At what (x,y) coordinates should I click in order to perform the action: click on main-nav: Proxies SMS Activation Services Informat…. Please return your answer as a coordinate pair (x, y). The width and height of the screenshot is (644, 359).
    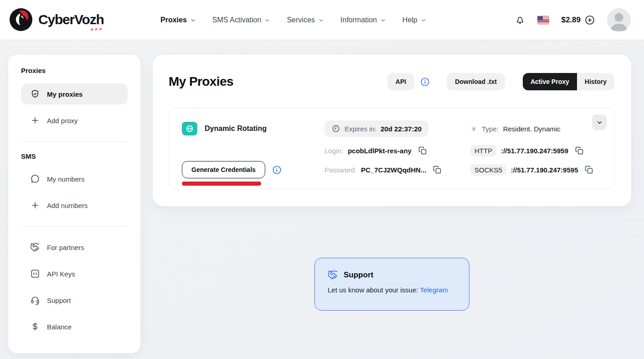
    Looking at the image, I should click on (294, 20).